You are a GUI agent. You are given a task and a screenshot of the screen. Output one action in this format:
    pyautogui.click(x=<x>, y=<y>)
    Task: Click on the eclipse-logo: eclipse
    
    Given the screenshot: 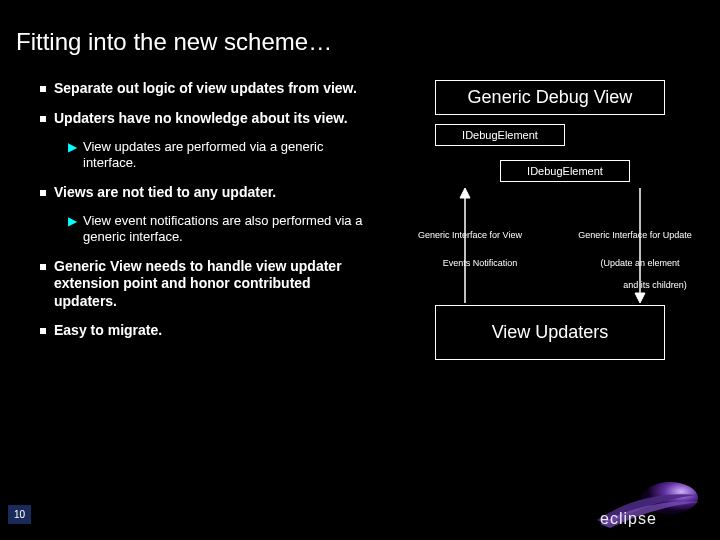 What is the action you would take?
    pyautogui.click(x=647, y=505)
    